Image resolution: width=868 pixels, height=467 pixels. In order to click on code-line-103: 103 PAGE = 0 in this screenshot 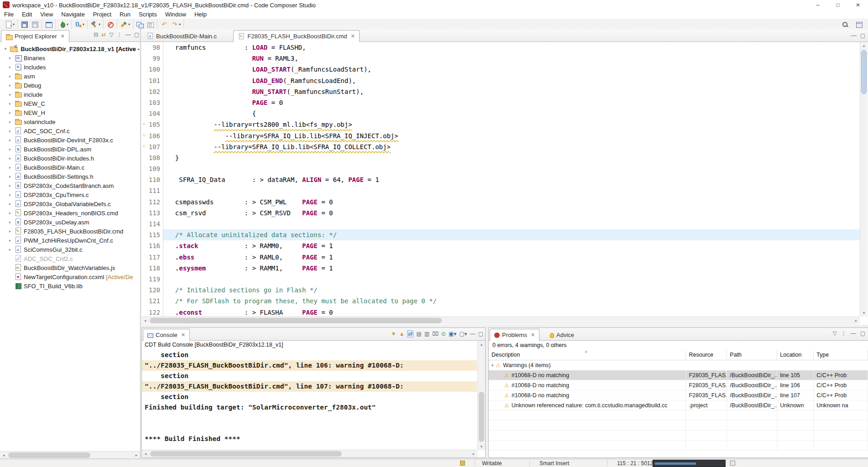, I will do `click(501, 103)`.